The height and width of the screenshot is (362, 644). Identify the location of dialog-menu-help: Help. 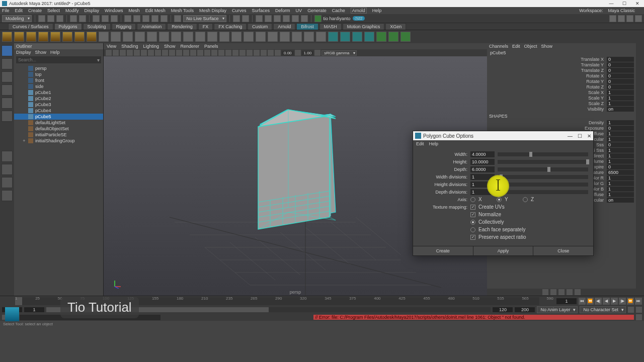
(434, 144).